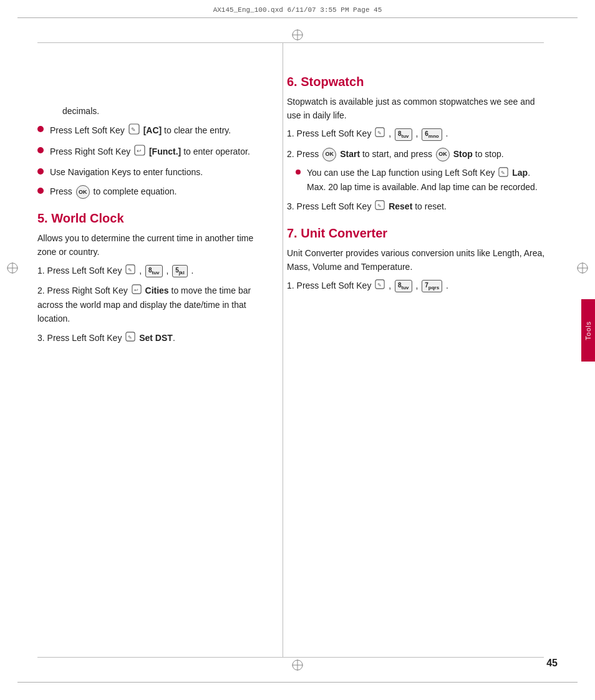 The width and height of the screenshot is (595, 700). What do you see at coordinates (153, 152) in the screenshot?
I see `list-item: Press Right Soft Key ↩ [Funct.] to enter…` at bounding box center [153, 152].